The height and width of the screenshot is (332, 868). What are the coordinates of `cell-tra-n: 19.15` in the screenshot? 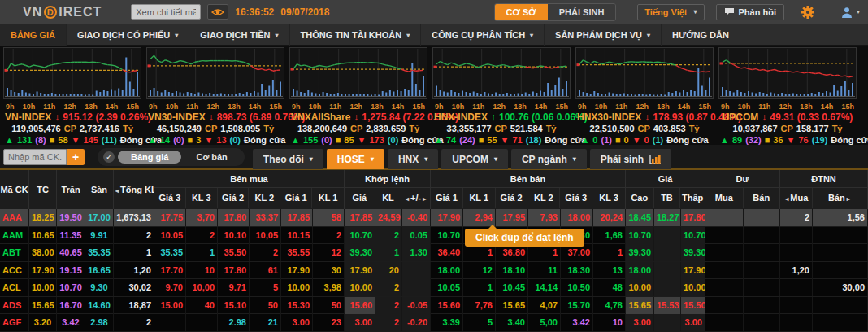 It's located at (72, 270).